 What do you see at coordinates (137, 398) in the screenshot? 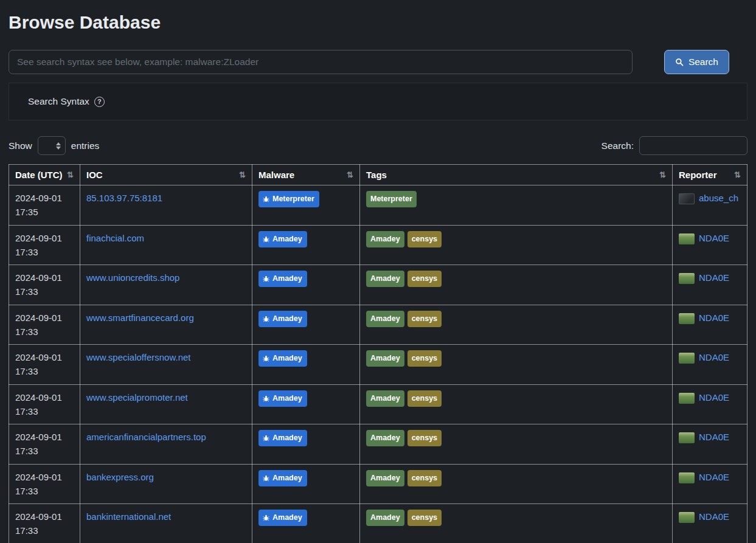
I see `ioc-link: www.specialpromoter.net` at bounding box center [137, 398].